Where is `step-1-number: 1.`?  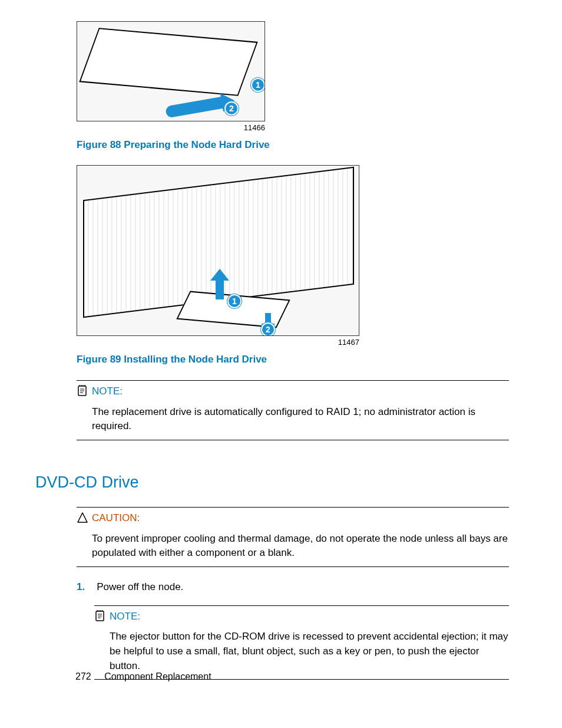 step-1-number: 1. is located at coordinates (81, 587).